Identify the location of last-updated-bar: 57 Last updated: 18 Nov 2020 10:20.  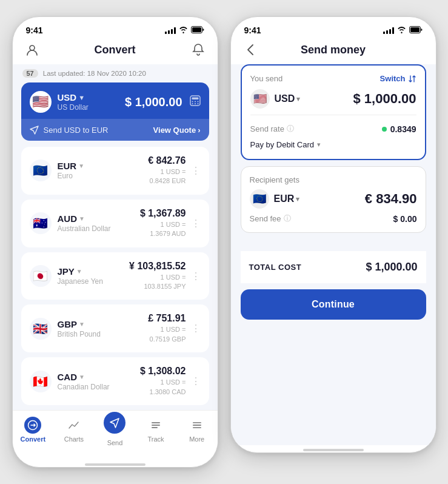
(115, 73).